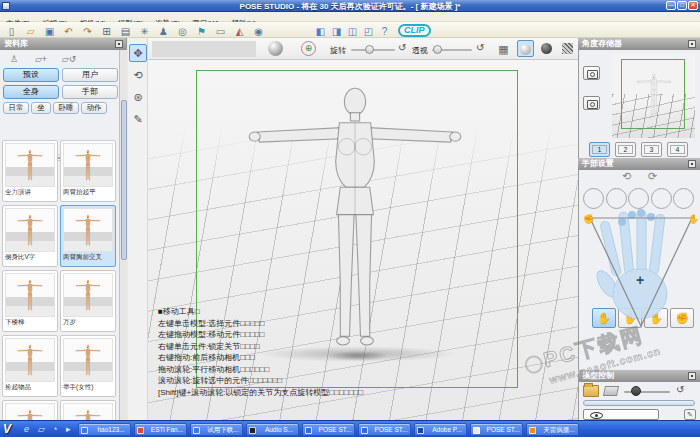  Describe the element at coordinates (503, 430) in the screenshot. I see `task-label: POSE ST...` at that location.